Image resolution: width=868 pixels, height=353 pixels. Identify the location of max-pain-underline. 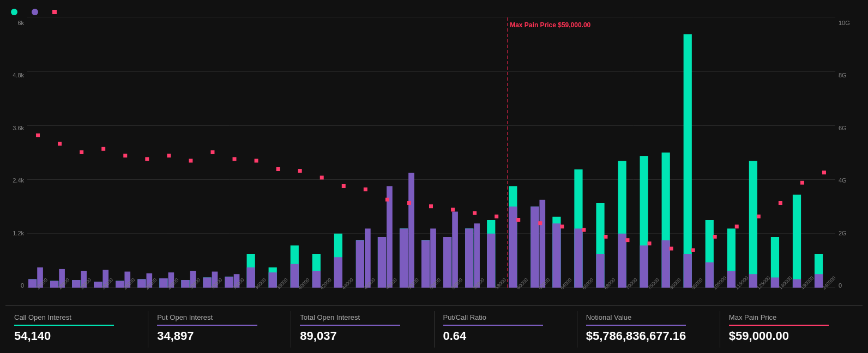
(779, 325).